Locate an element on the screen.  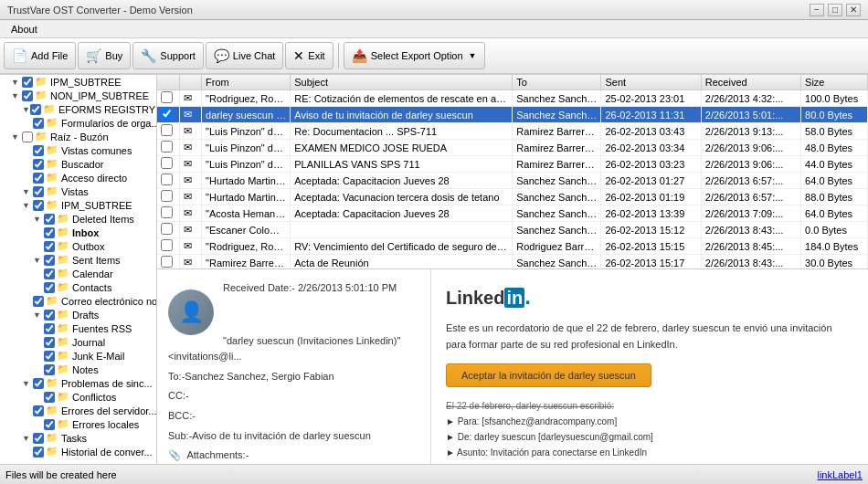
menu-about: About is located at coordinates (24, 29).